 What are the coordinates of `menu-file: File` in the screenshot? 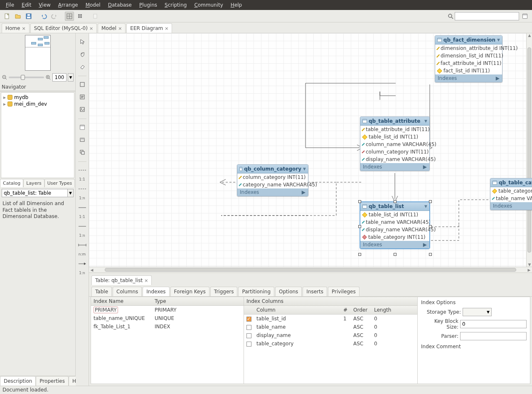 It's located at (10, 5).